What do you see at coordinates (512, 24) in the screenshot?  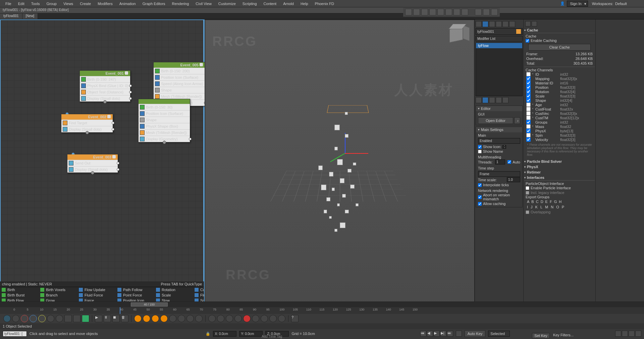 I see `utilities-tab-icon` at bounding box center [512, 24].